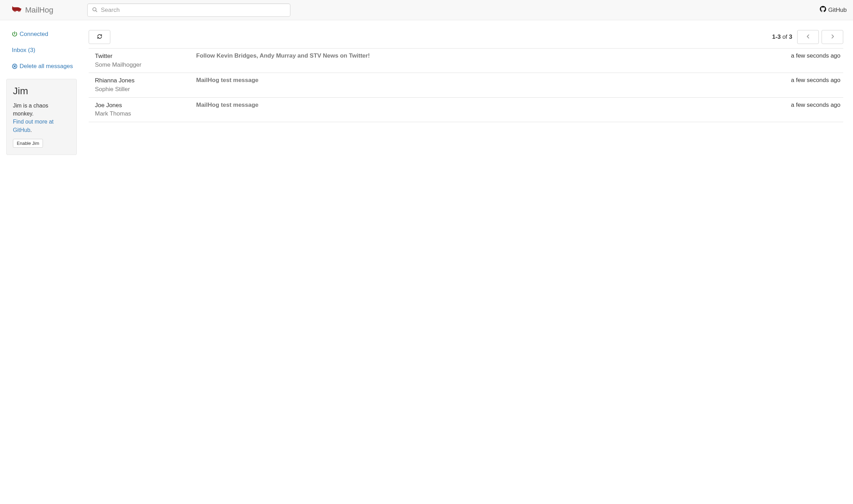  What do you see at coordinates (189, 10) in the screenshot?
I see `search-input` at bounding box center [189, 10].